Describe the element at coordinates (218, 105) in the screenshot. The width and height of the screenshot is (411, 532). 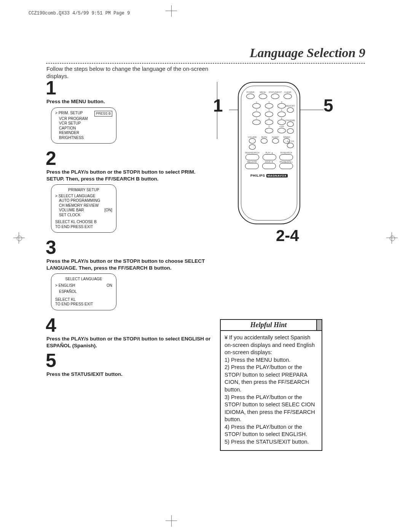
I see `callout-1-label: 1` at that location.